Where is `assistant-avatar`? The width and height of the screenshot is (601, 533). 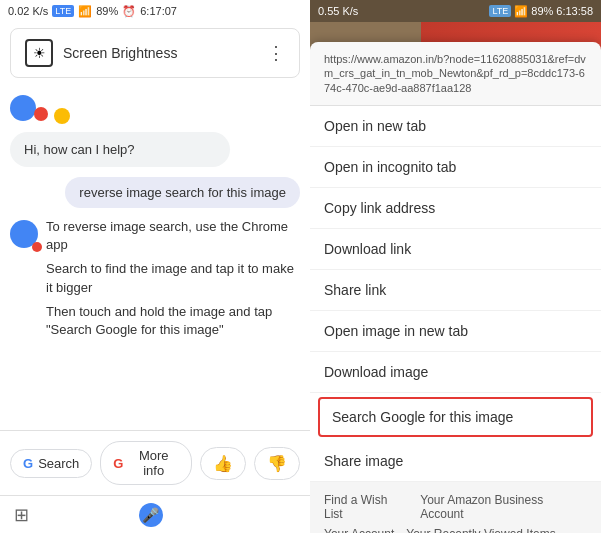 assistant-avatar is located at coordinates (24, 234).